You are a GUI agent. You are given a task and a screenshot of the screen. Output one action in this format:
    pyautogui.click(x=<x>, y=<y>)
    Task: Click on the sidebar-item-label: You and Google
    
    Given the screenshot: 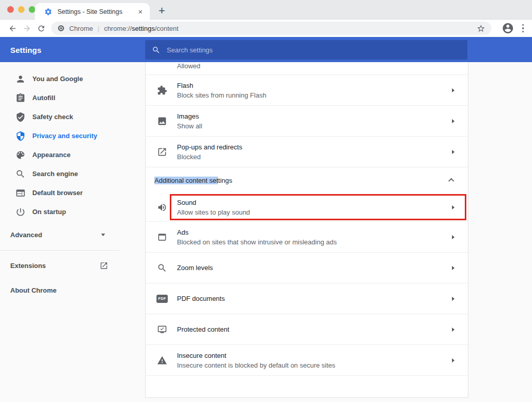 What is the action you would take?
    pyautogui.click(x=57, y=79)
    